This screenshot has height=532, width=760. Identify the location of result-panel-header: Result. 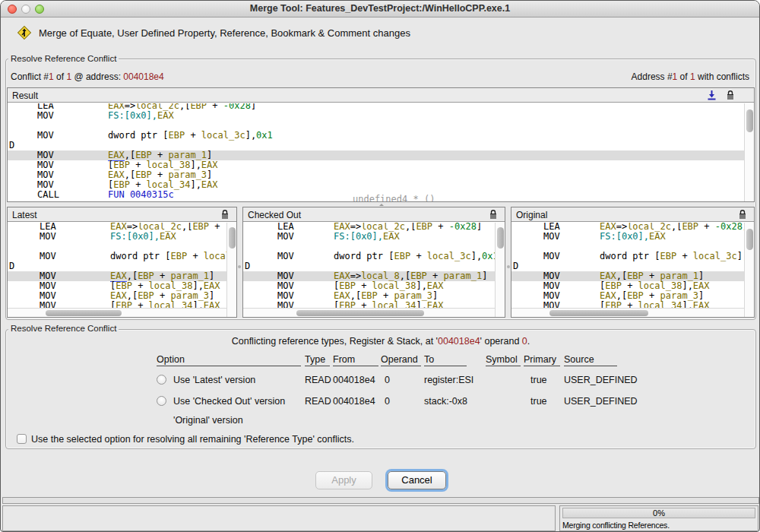
(381, 96).